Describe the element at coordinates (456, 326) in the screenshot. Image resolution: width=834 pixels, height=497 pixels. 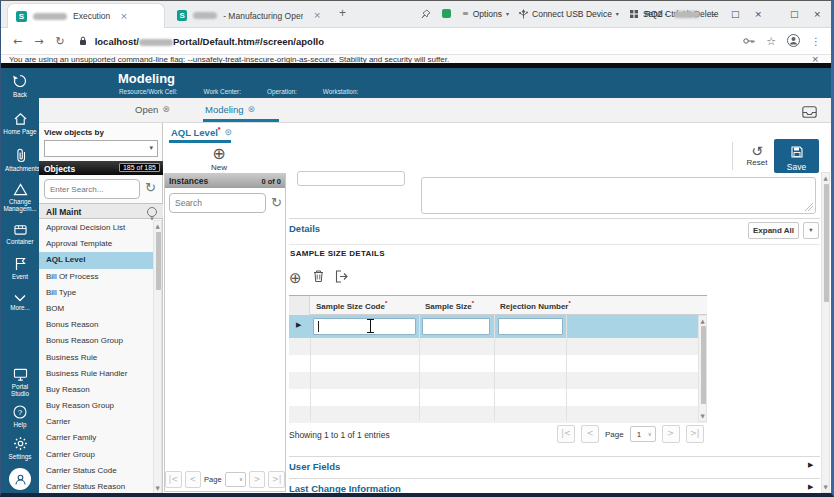
I see `sample-size-input` at that location.